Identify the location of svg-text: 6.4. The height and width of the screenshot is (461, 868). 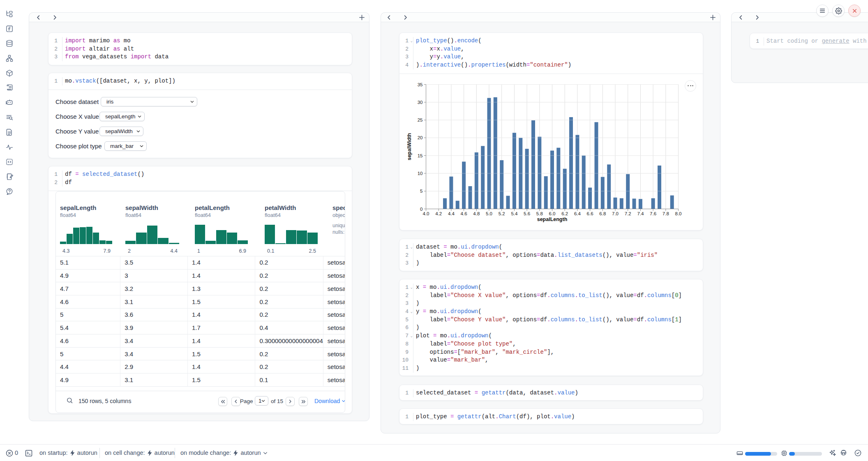
(578, 214).